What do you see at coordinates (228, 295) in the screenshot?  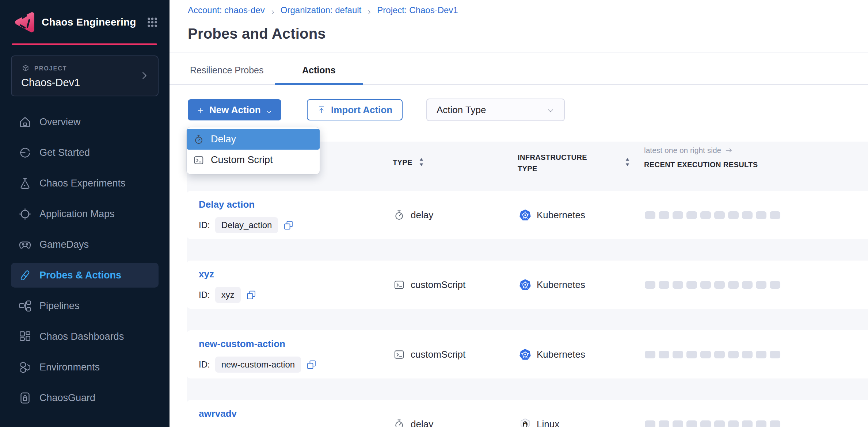 I see `action-id-line: ID:xyz` at bounding box center [228, 295].